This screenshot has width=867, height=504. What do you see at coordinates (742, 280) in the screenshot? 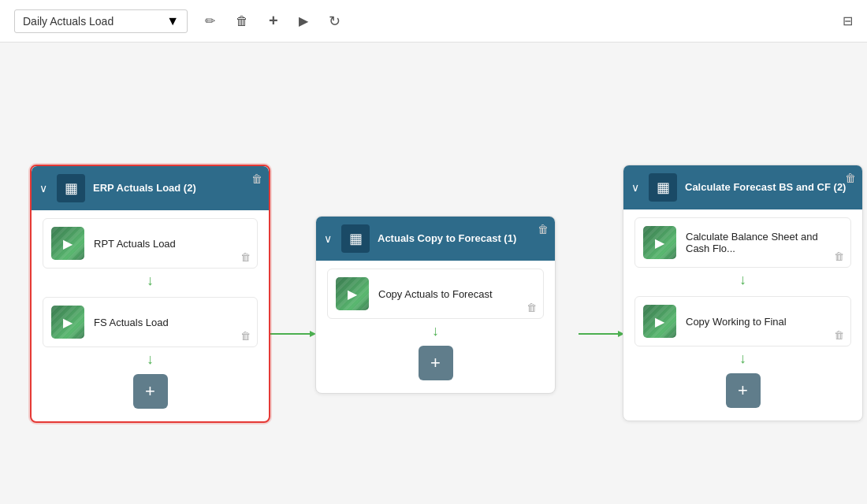
I see `arrow-down-4: ↓` at bounding box center [742, 280].